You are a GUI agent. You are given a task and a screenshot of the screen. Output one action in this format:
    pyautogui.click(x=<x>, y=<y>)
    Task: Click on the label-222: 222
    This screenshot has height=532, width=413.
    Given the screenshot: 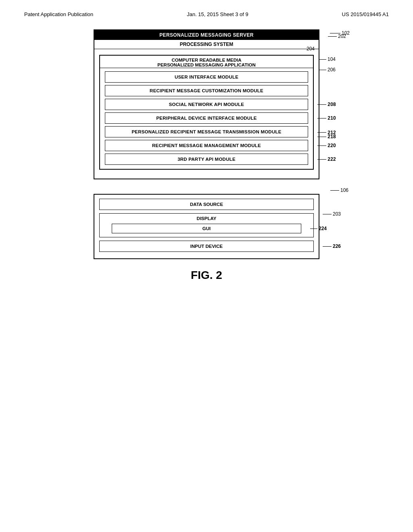 What is the action you would take?
    pyautogui.click(x=327, y=159)
    